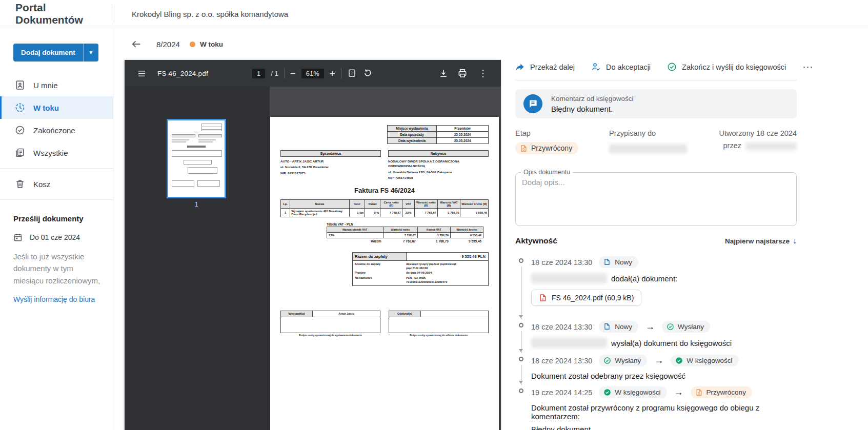 The width and height of the screenshot is (868, 430). What do you see at coordinates (732, 146) in the screenshot?
I see `created-by-prefix: przez` at bounding box center [732, 146].